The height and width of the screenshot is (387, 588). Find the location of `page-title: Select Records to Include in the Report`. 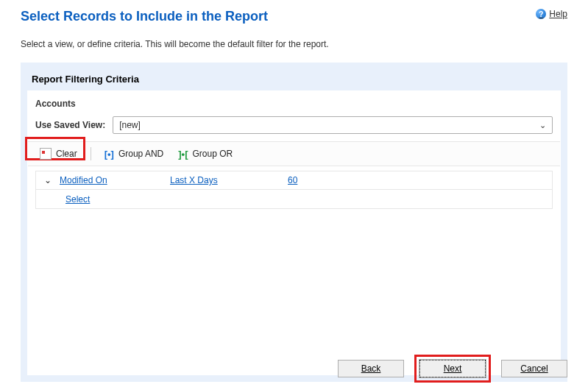

page-title: Select Records to Include in the Report is located at coordinates (144, 16).